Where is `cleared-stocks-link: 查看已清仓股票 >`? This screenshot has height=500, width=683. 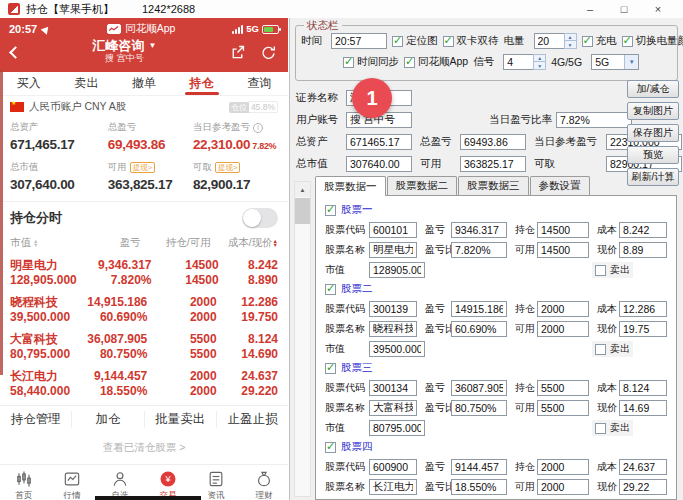 cleared-stocks-link: 查看已清仓股票 > is located at coordinates (144, 448).